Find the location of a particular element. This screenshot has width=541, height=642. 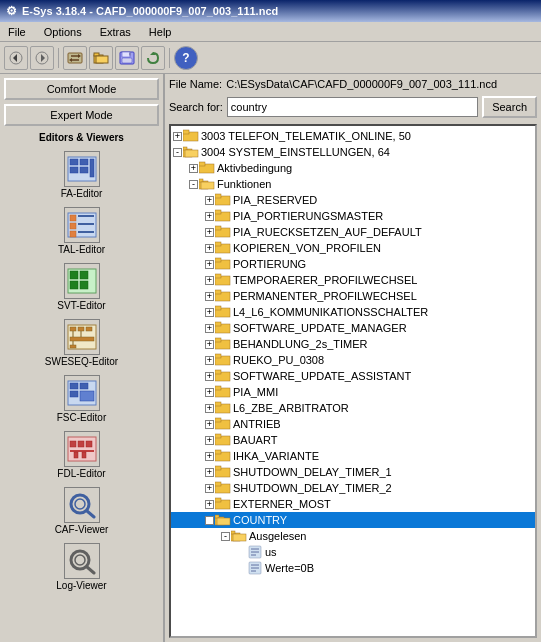

swap-button is located at coordinates (75, 58).